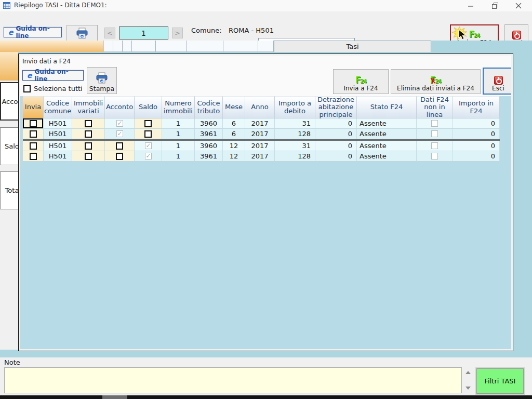 The width and height of the screenshot is (532, 399). Describe the element at coordinates (261, 107) in the screenshot. I see `table-header-row: Invia Codice comune Immobili variati Acc…` at that location.